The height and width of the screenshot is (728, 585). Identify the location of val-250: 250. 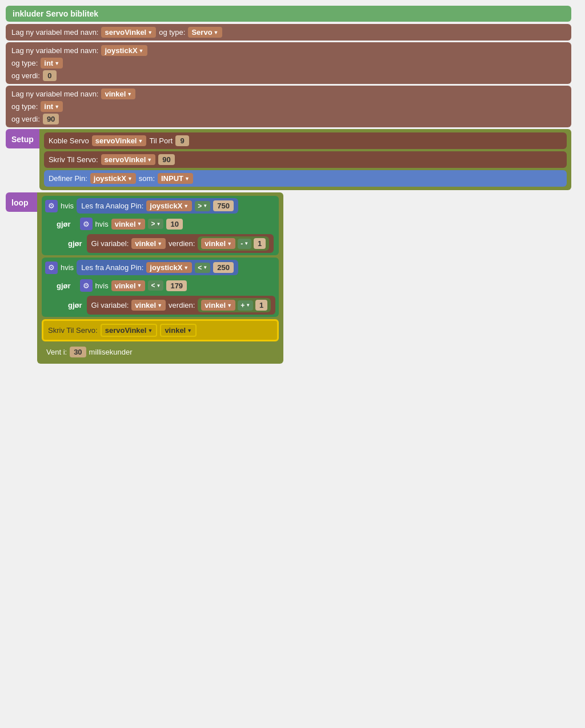
(223, 267).